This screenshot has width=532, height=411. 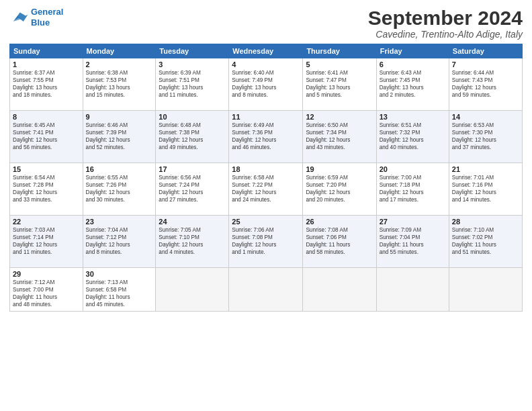 What do you see at coordinates (266, 290) in the screenshot?
I see `week-row-5: 29Sunrise: 7:12 AM Sunset: 7:00 PM Dayli…` at bounding box center [266, 290].